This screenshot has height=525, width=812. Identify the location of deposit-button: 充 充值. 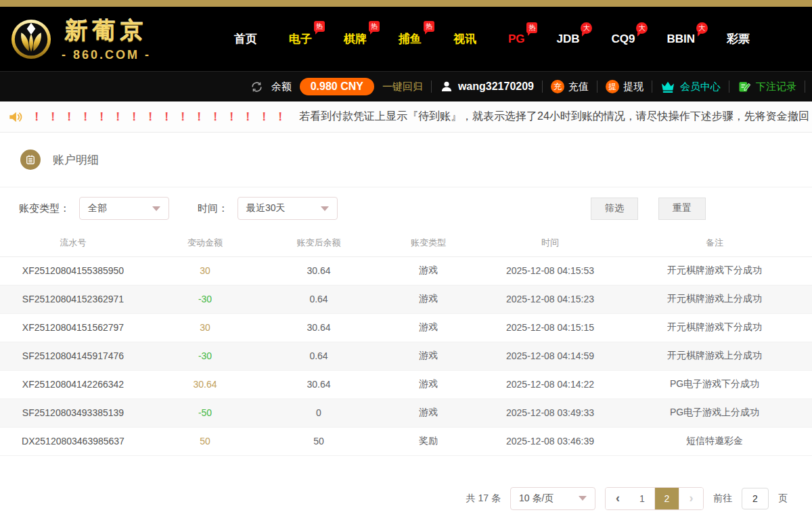
(570, 87).